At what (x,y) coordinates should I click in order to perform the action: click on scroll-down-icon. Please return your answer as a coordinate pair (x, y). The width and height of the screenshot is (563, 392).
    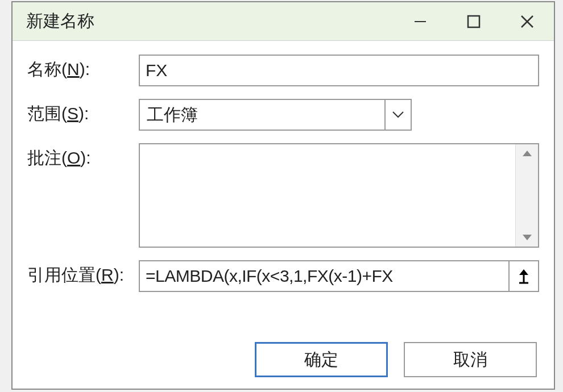
    Looking at the image, I should click on (527, 237).